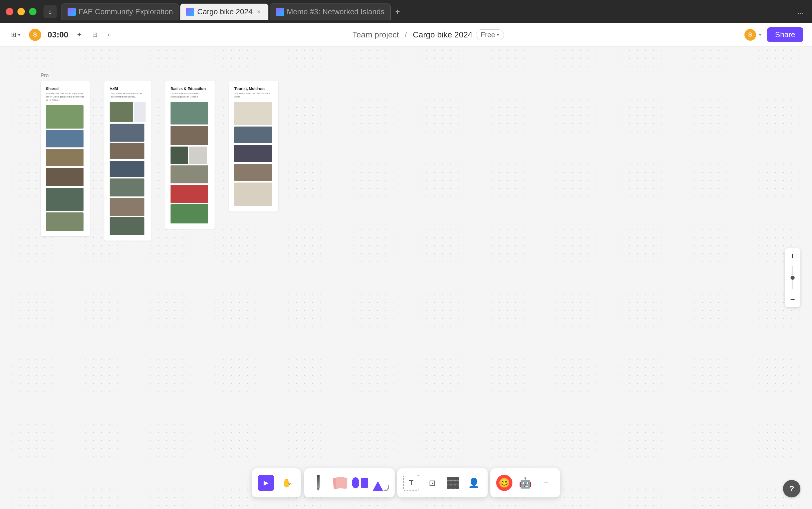 The height and width of the screenshot is (509, 812). I want to click on share-button: Share, so click(785, 35).